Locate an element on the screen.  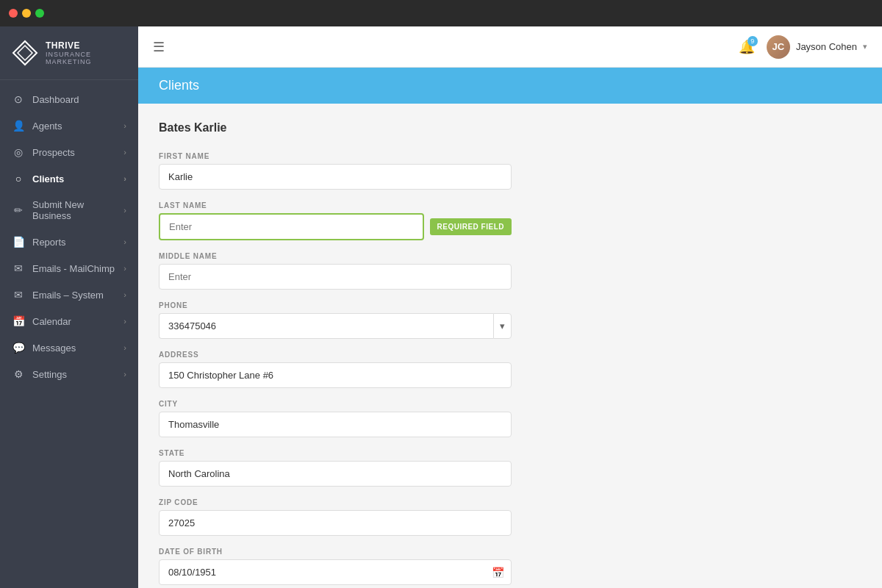
form-group-address: ADDRESS is located at coordinates (335, 369).